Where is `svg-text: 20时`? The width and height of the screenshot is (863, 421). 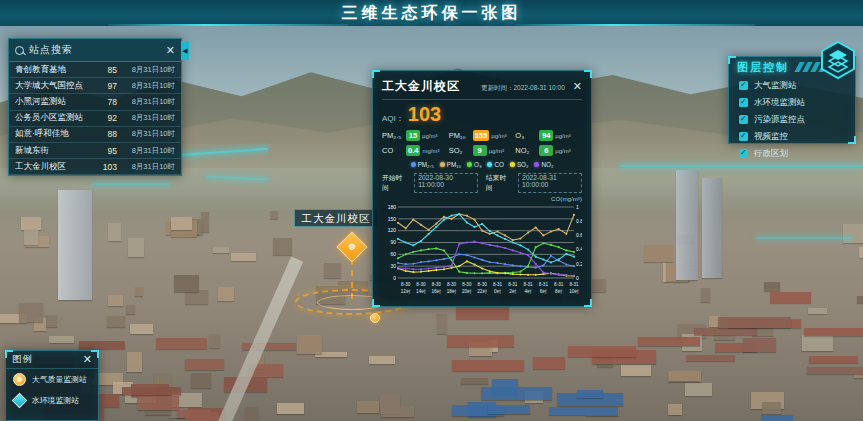
svg-text: 20时 is located at coordinates (467, 292).